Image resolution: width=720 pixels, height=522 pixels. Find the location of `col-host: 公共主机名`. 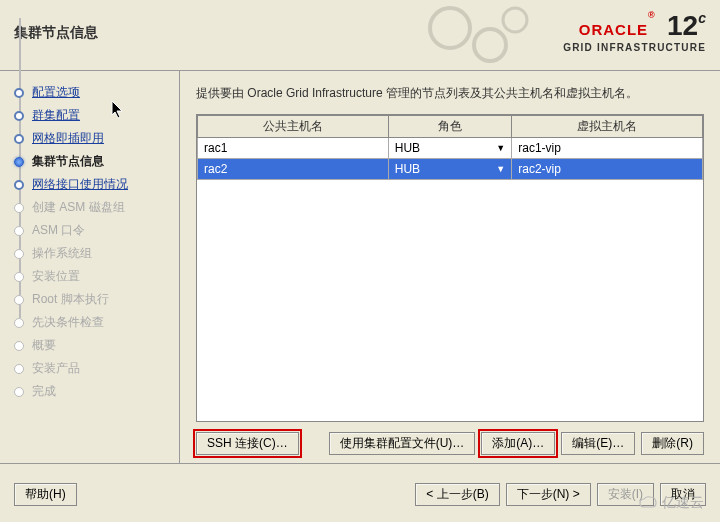

col-host: 公共主机名 is located at coordinates (294, 127).